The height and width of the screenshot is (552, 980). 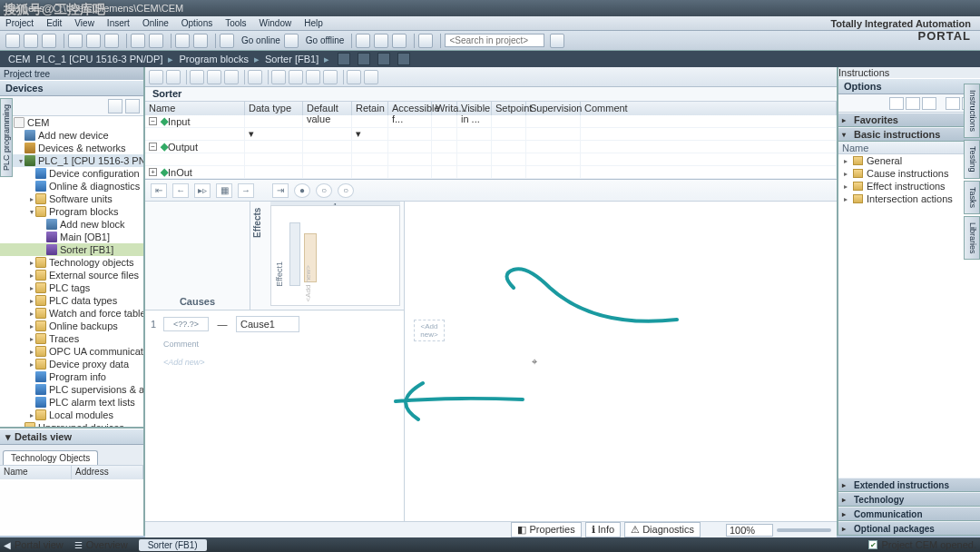 I want to click on tree-node: Main [OB1], so click(x=72, y=237).